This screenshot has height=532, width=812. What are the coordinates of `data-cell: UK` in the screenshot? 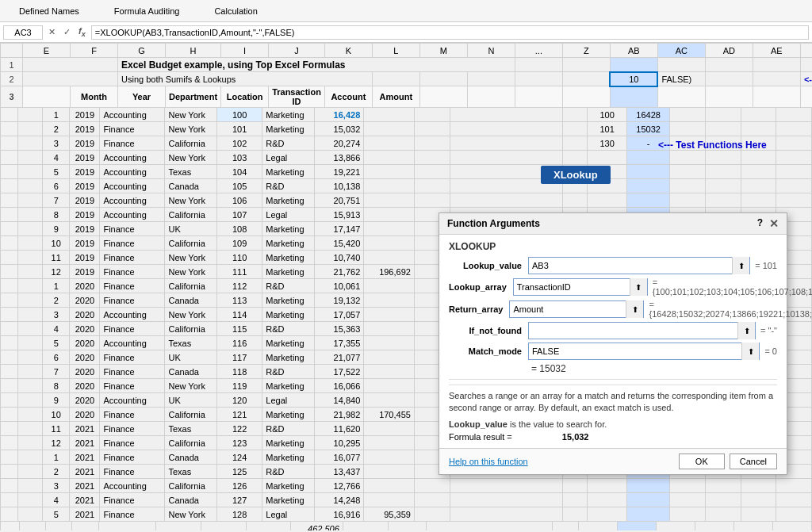 It's located at (191, 229).